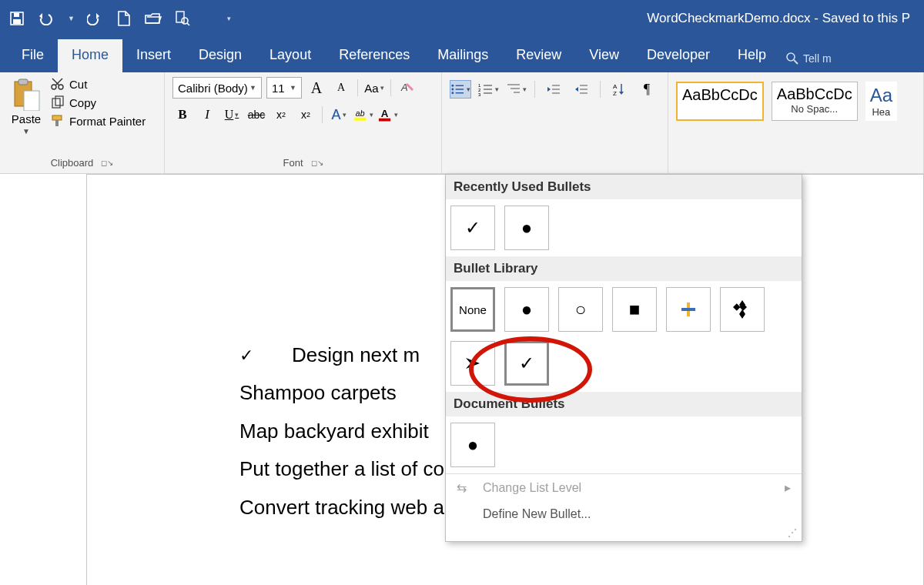 The image size is (924, 585). I want to click on document-bullets-header: Document Bullets, so click(624, 404).